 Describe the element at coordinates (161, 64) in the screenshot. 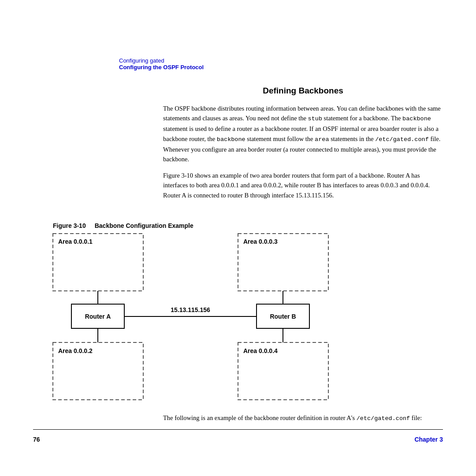

I see `breadcrumb: Configuring gated Configuring the OSPF P…` at that location.